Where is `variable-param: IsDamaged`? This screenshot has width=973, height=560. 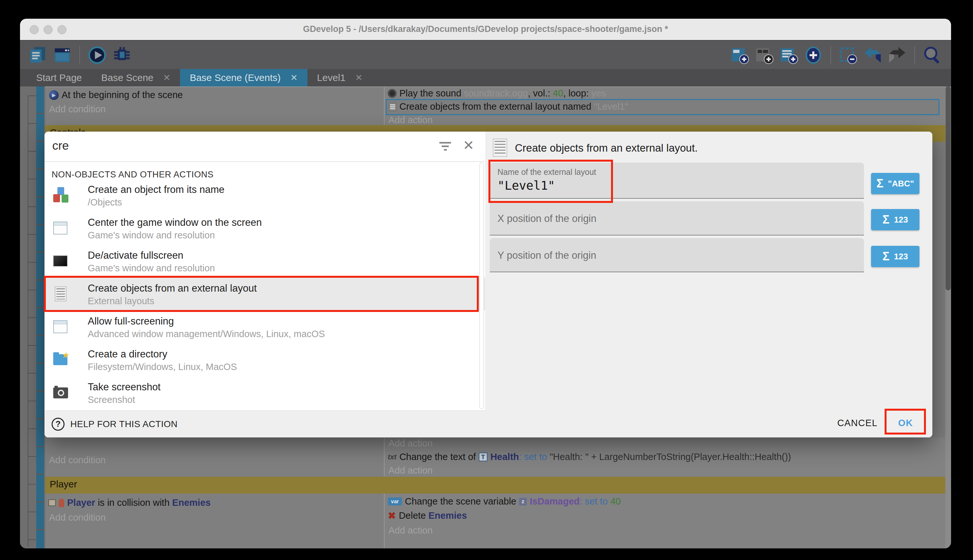
variable-param: IsDamaged is located at coordinates (555, 502).